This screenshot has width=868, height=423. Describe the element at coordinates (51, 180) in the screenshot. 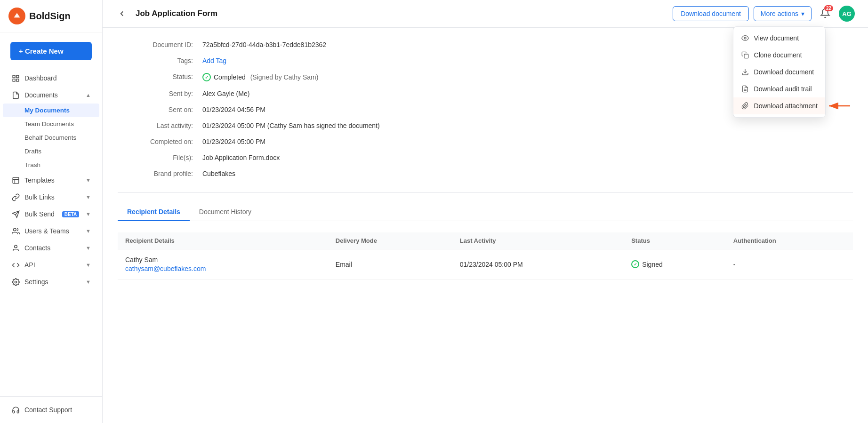

I see `sidebar-item-templates: Templates ▼` at that location.